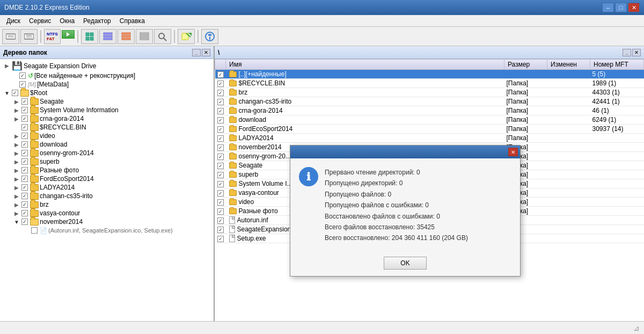 The width and height of the screenshot is (644, 334). I want to click on col-modified: Изменен, so click(569, 64).